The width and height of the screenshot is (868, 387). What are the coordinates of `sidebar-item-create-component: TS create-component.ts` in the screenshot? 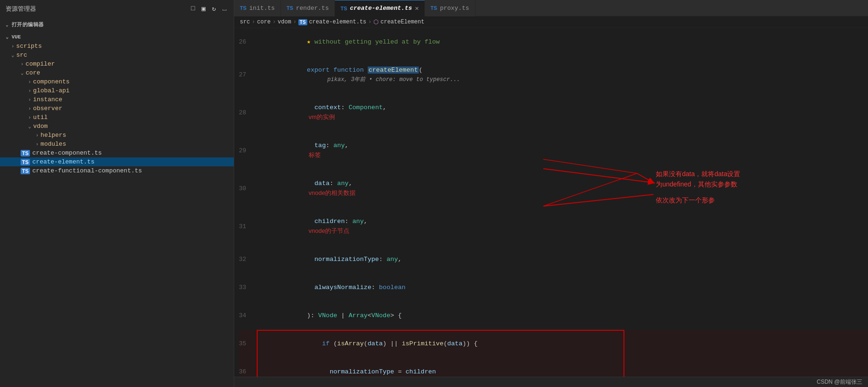 It's located at (117, 153).